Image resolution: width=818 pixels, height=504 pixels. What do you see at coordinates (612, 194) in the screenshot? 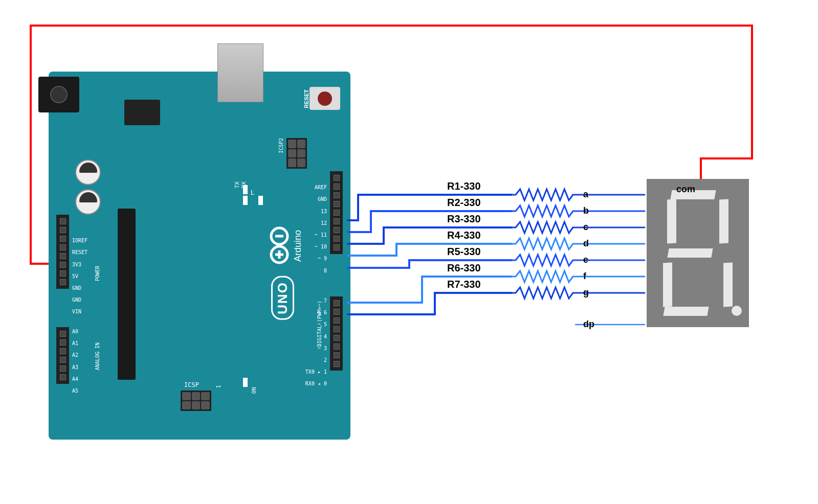
I see `display-pin-label-a: a` at bounding box center [612, 194].